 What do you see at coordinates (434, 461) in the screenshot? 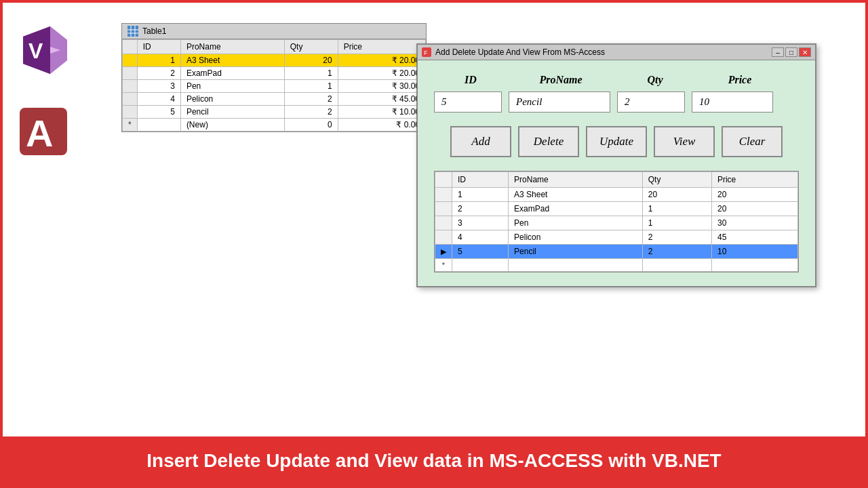
I see `bottom-bar: Insert Delete Update and View data in MS…` at bounding box center [434, 461].